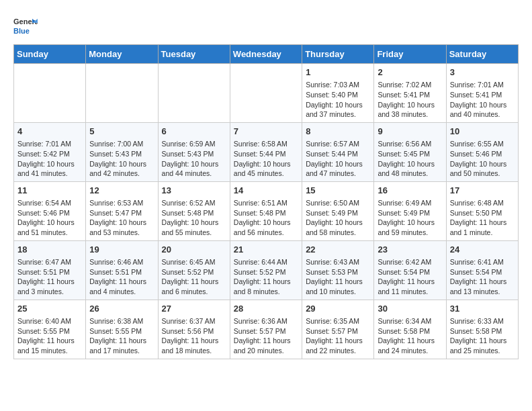 The height and width of the screenshot is (411, 532). Describe the element at coordinates (266, 191) in the screenshot. I see `day-number: 14` at that location.